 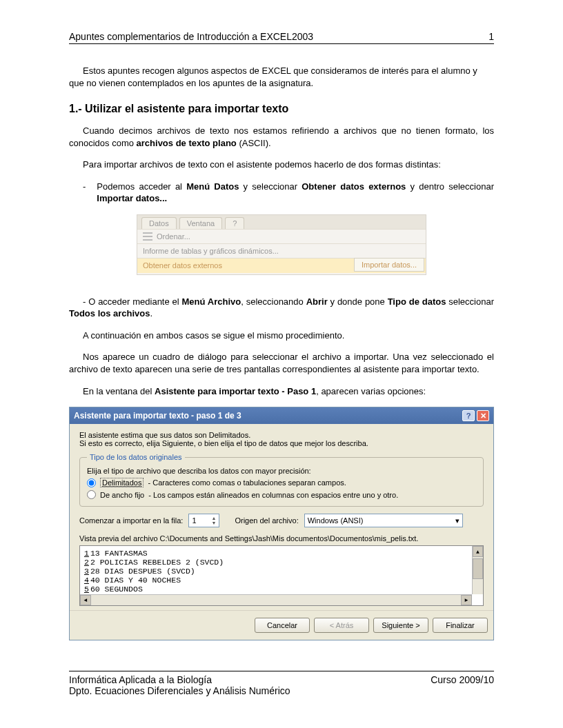 I want to click on wizard-title: Asistente para importar texto - paso 1 d…, so click(x=157, y=416).